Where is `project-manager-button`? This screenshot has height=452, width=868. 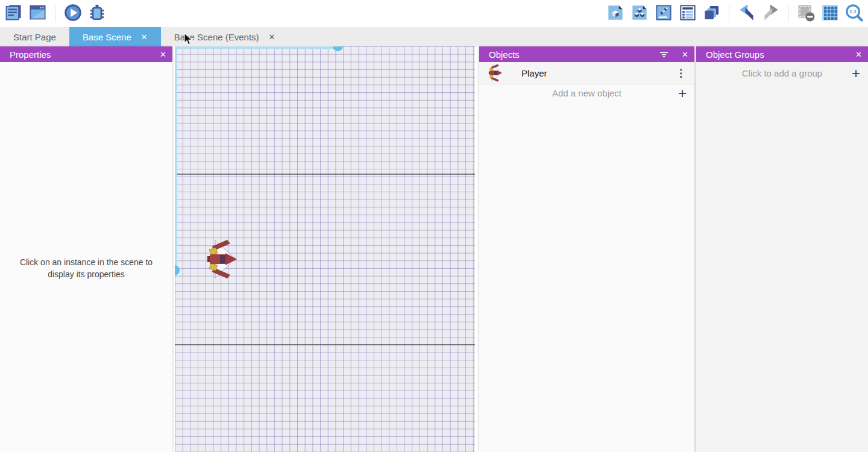 project-manager-button is located at coordinates (13, 13).